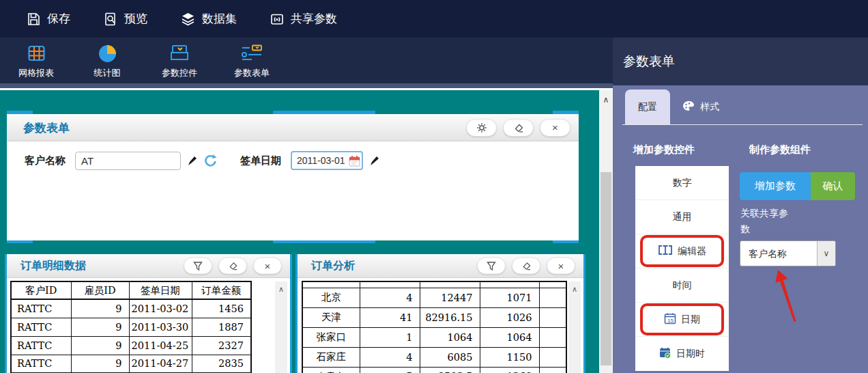 This screenshot has height=373, width=868. Describe the element at coordinates (509, 370) in the screenshot. I see `table-cell: 1260` at that location.